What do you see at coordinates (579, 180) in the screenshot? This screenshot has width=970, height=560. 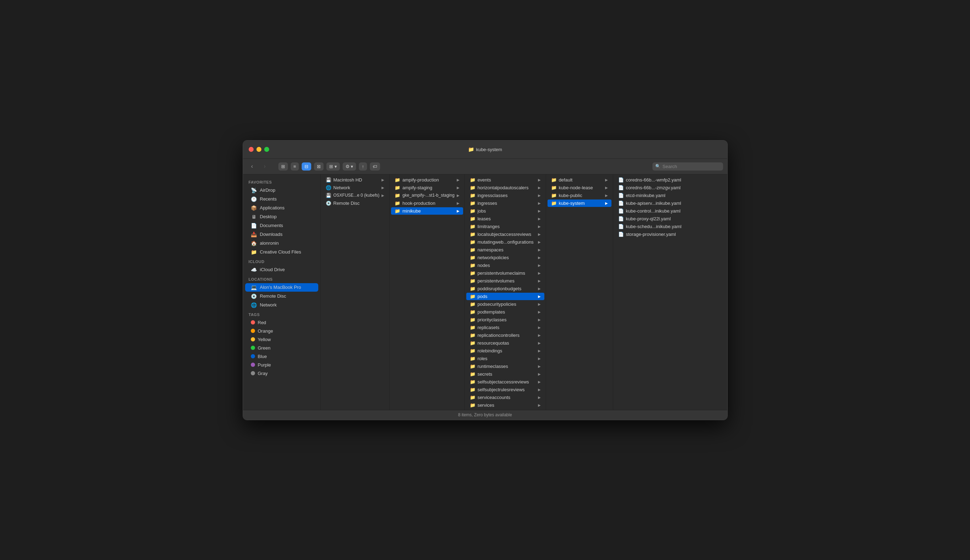 I see `file-item-default: 📁 default ▶` at bounding box center [579, 180].